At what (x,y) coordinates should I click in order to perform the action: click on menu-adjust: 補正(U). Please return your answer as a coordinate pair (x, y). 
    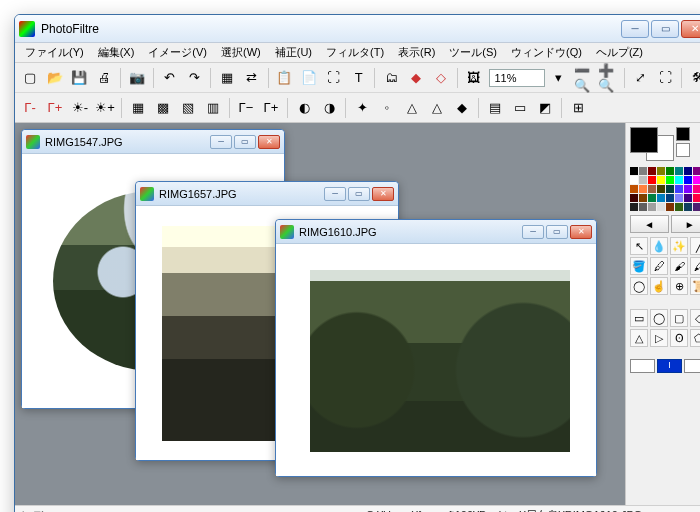
    Looking at the image, I should click on (294, 52).